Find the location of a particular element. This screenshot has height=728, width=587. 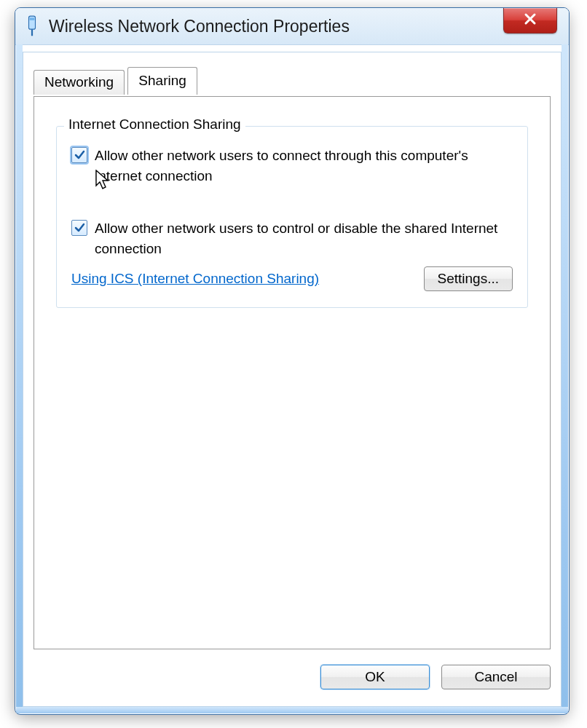

checkbox-allow-control is located at coordinates (79, 228).